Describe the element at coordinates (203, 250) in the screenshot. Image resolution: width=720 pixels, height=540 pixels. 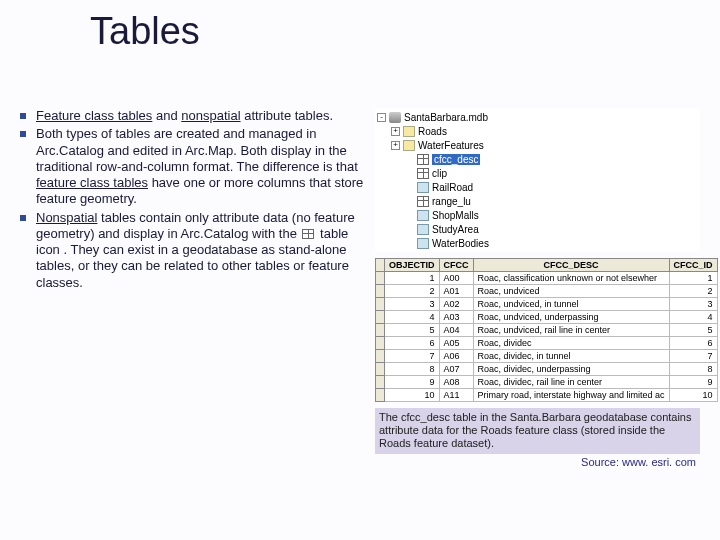
I see `bullet-text: Nonspatial tables contain only attribute…` at that location.